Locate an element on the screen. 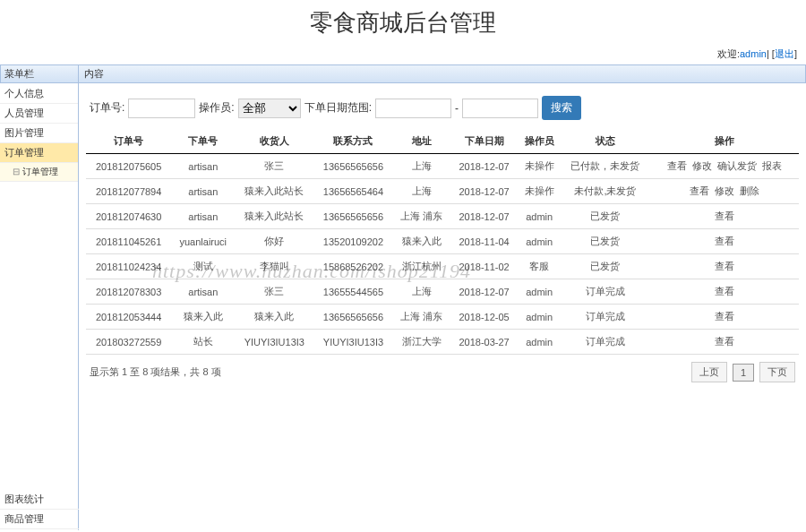  cell-orderNo: 201812077894 is located at coordinates (129, 192).